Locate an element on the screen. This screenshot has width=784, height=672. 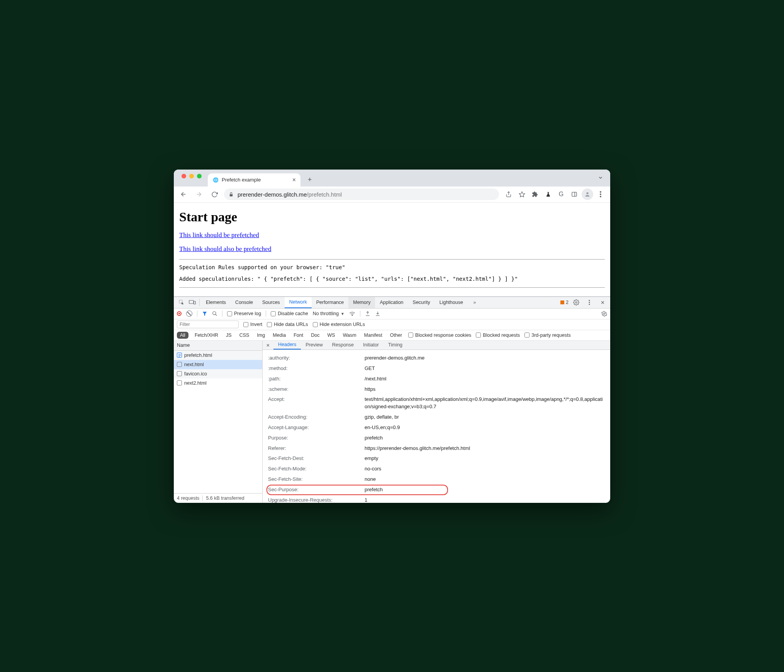
maximize-window-button is located at coordinates (199, 176).